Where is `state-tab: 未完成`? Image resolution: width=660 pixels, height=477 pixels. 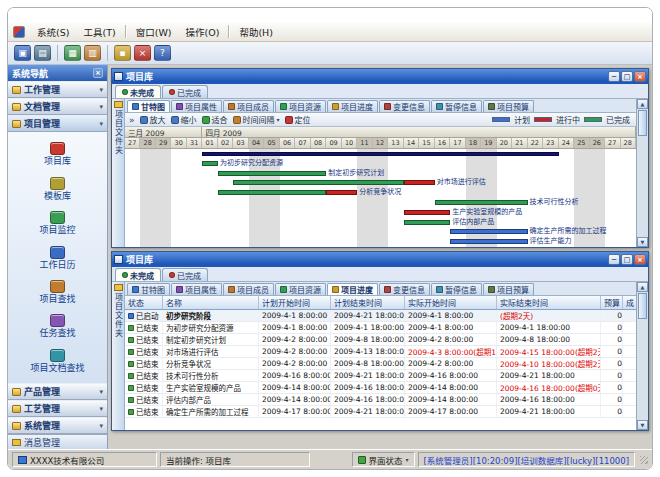
state-tab: 未完成 is located at coordinates (138, 92).